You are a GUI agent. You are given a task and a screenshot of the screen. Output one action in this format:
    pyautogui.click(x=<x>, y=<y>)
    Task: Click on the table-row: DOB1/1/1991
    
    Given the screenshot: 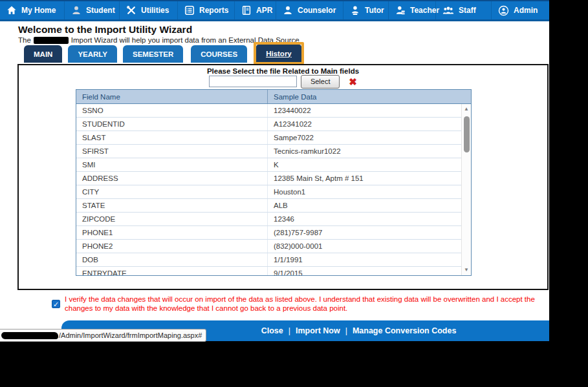 What is the action you would take?
    pyautogui.click(x=274, y=260)
    